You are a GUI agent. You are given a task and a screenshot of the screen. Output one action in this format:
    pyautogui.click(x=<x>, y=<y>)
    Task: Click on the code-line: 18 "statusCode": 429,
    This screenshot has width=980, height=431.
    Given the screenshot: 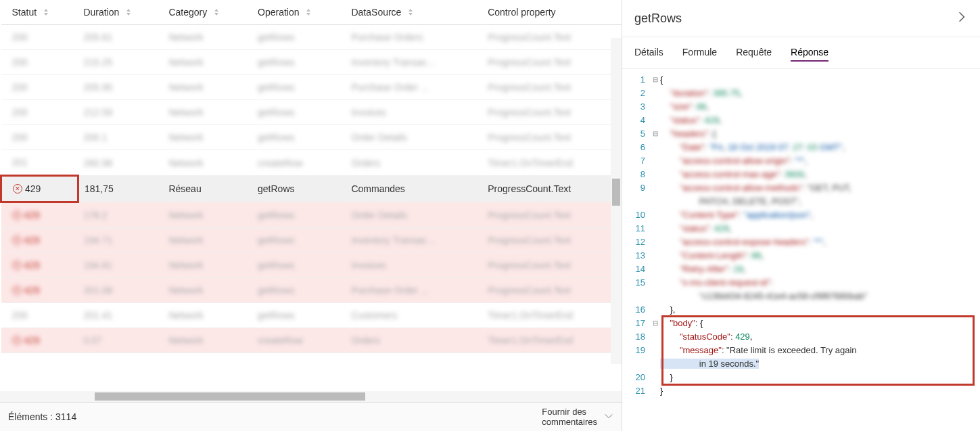 What is the action you would take?
    pyautogui.click(x=801, y=337)
    